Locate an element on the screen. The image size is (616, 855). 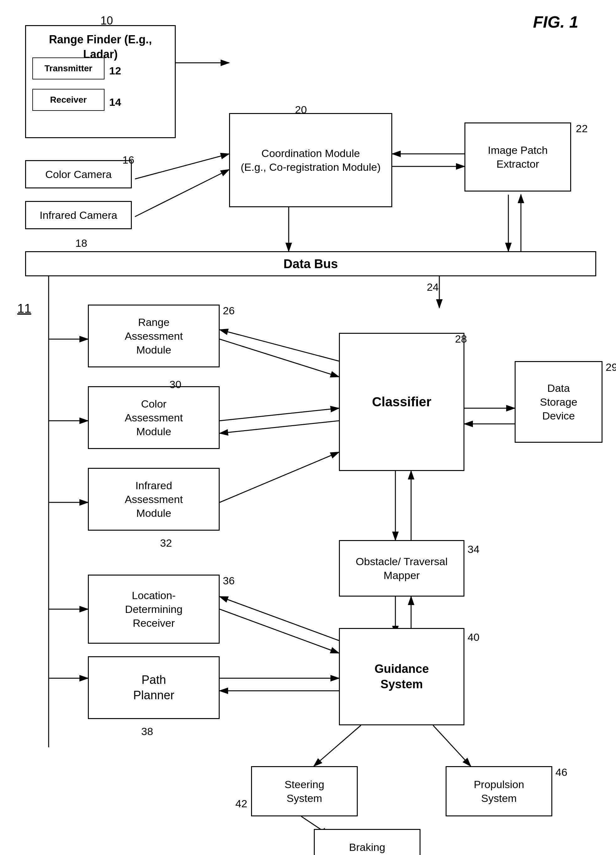
guidance-system-box: Guidance System is located at coordinates (402, 677).